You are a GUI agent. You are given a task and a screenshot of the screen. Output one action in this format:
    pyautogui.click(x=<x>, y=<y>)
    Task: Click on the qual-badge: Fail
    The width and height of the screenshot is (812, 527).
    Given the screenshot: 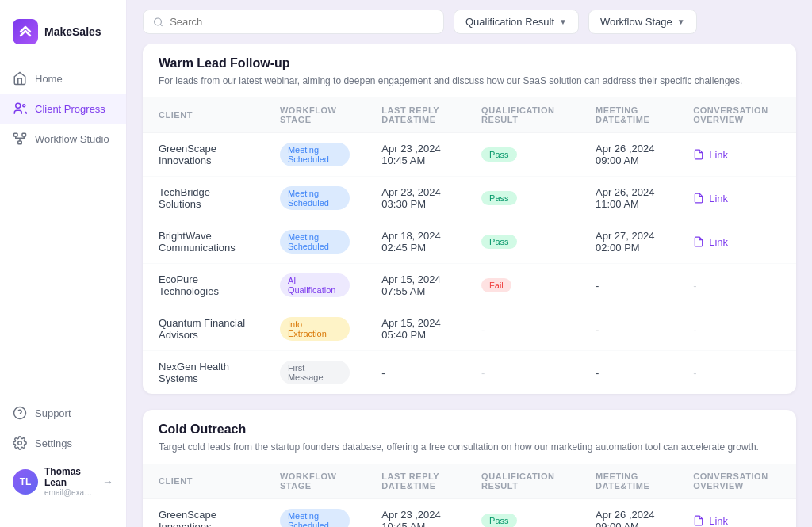 What is the action you would take?
    pyautogui.click(x=496, y=285)
    